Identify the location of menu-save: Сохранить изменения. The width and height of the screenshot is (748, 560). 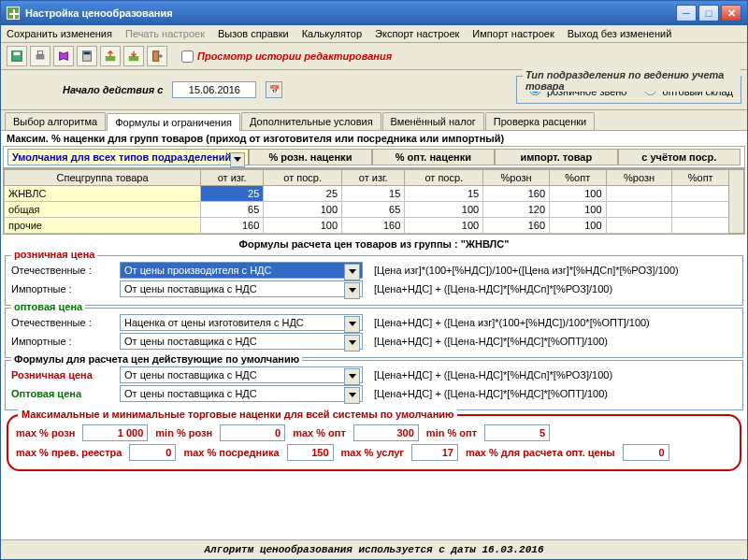
(60, 34).